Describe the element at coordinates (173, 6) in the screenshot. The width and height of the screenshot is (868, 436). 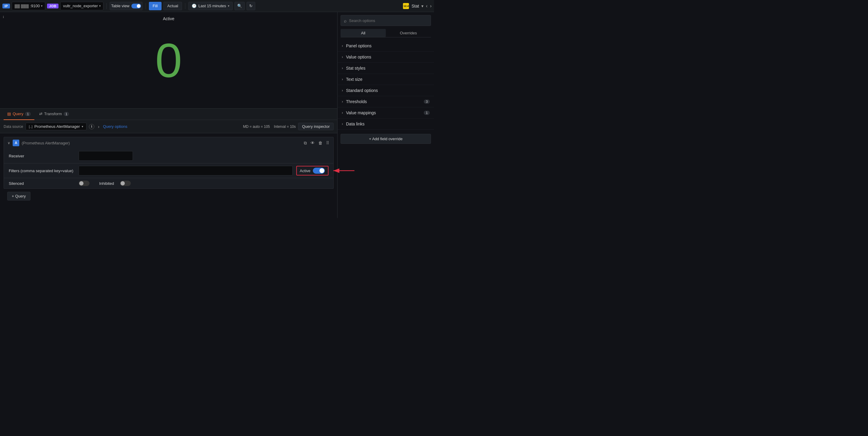
I see `actual-button: Actual` at that location.